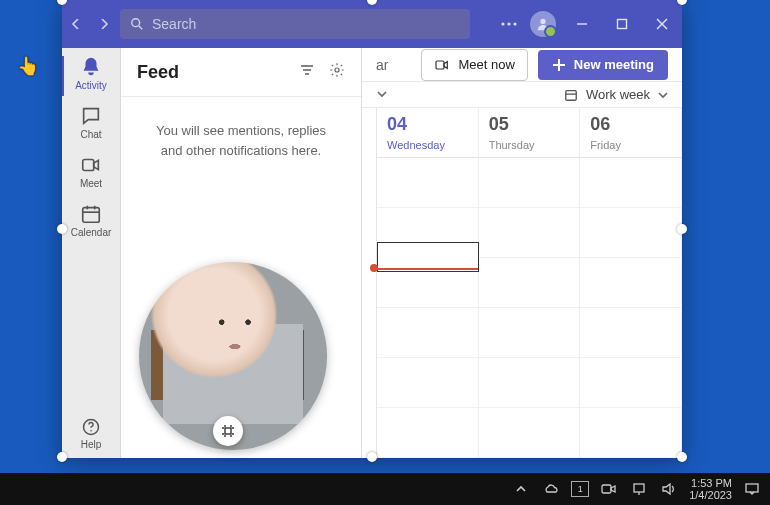 This screenshot has width=770, height=505. I want to click on day-number: 04, so click(428, 124).